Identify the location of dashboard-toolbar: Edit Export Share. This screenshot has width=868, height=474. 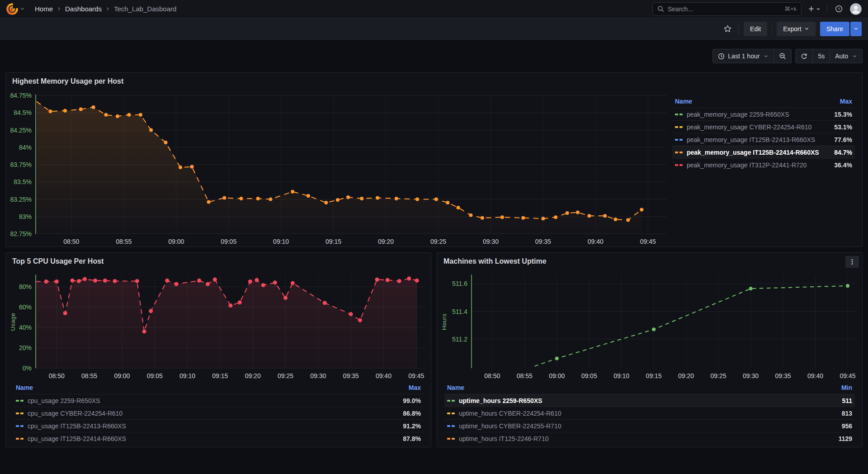
(434, 29).